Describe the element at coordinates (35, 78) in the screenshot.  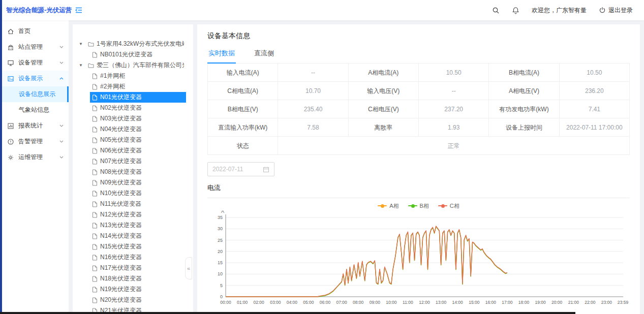
I see `sidebar-item-device-display: 设备展示` at that location.